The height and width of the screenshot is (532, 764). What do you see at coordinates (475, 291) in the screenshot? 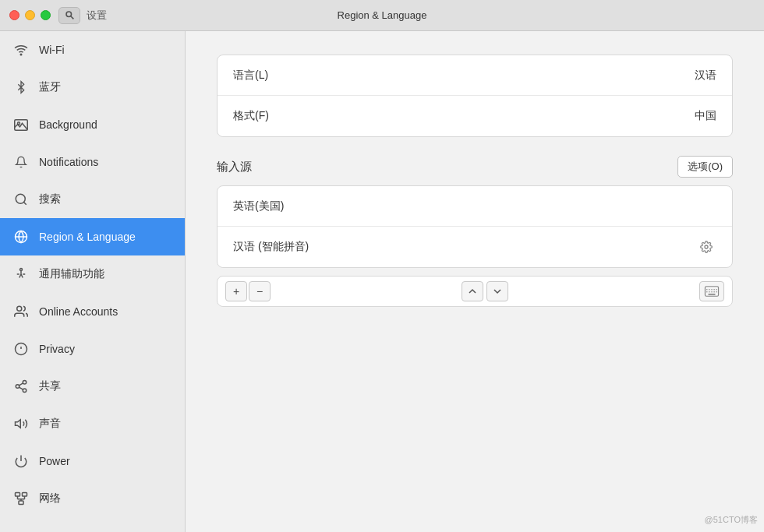
I see `input-sources-toolbar: + −` at bounding box center [475, 291].